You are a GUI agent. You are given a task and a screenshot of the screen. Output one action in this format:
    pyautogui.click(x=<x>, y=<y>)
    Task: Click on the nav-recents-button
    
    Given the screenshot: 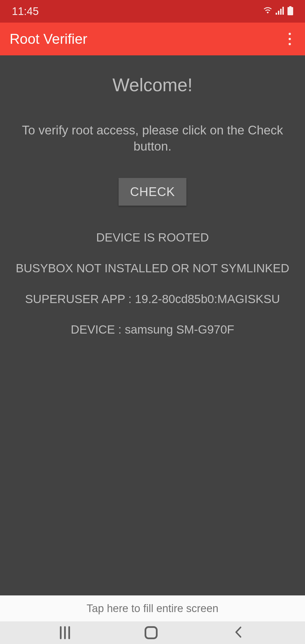 What is the action you would take?
    pyautogui.click(x=65, y=633)
    